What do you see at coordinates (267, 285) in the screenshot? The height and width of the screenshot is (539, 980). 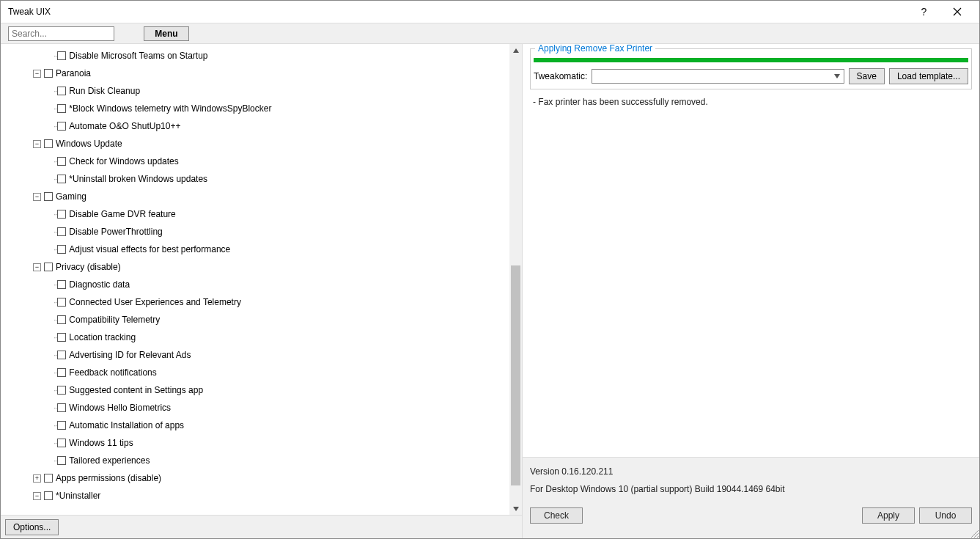 I see `tree-item: ···Diagnostic data` at bounding box center [267, 285].